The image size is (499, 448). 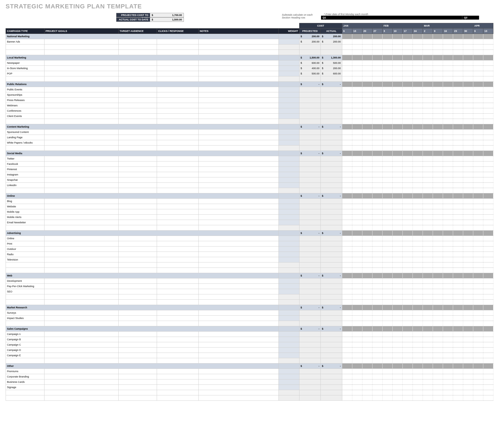 I want to click on campaign-name-cell: Banner Ads, so click(x=25, y=42).